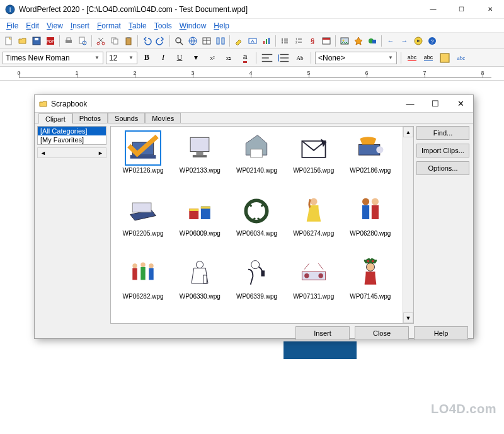  What do you see at coordinates (180, 58) in the screenshot?
I see `underline-button: U` at bounding box center [180, 58].